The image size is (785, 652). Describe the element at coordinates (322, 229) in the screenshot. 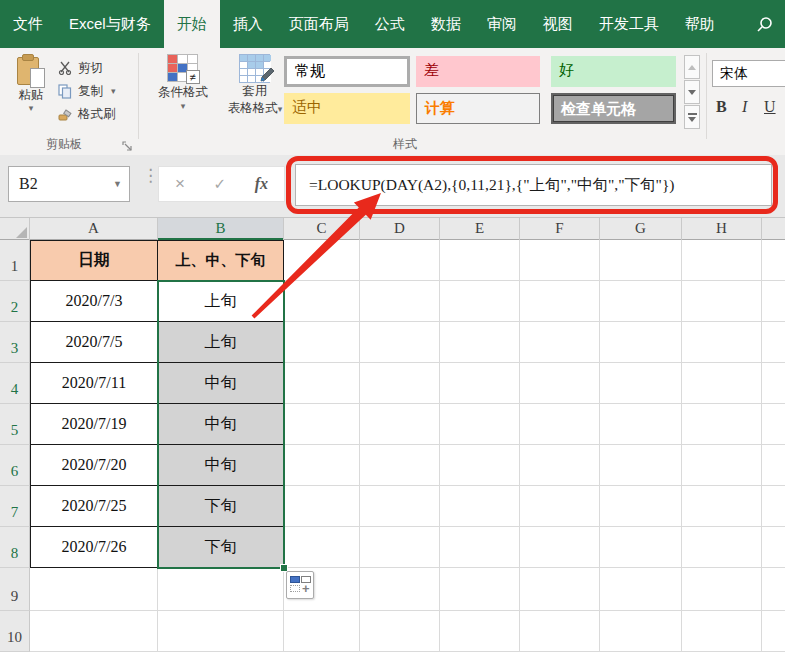

I see `column-header-c: C` at that location.